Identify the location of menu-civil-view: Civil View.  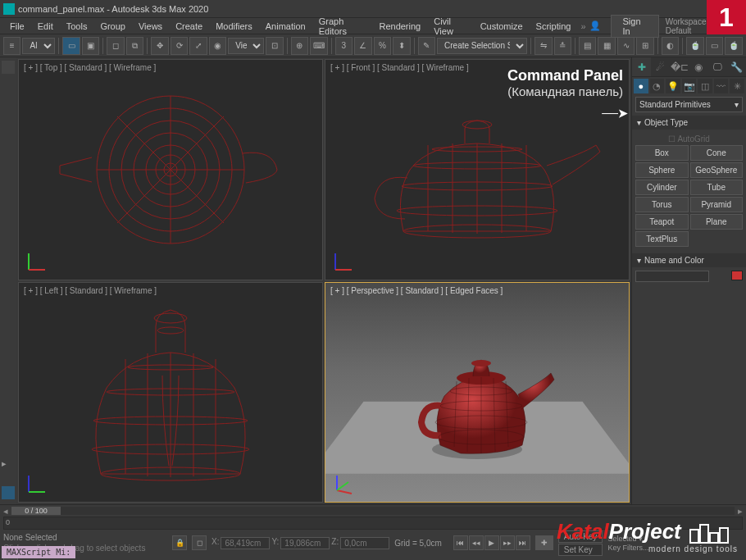
(450, 26).